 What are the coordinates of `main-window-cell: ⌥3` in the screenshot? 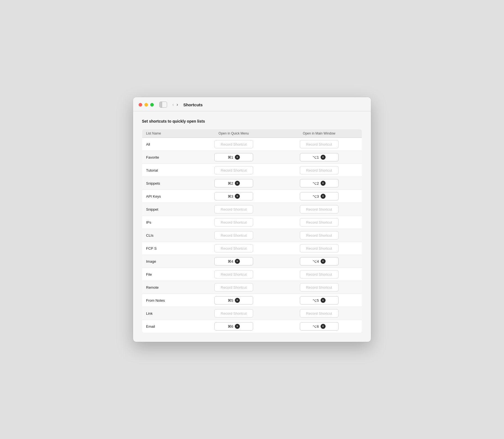 It's located at (319, 197).